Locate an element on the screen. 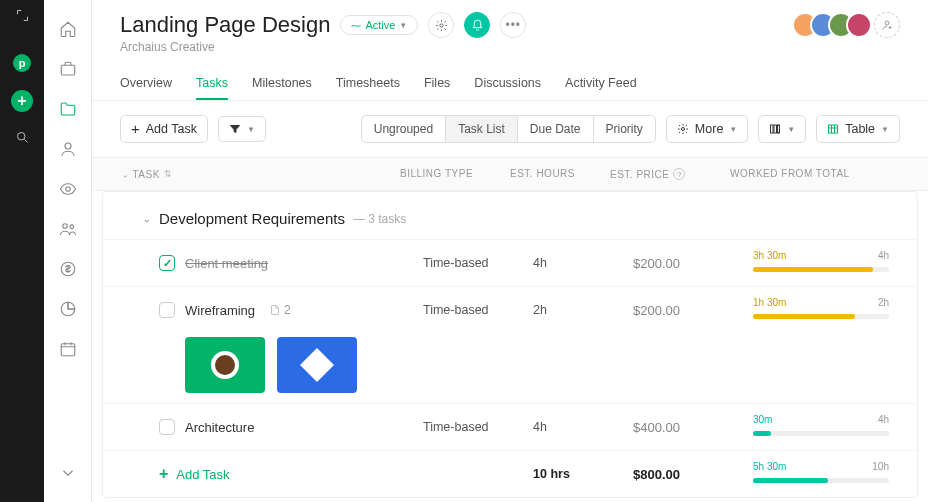 The height and width of the screenshot is (502, 928). home-icon is located at coordinates (68, 29).